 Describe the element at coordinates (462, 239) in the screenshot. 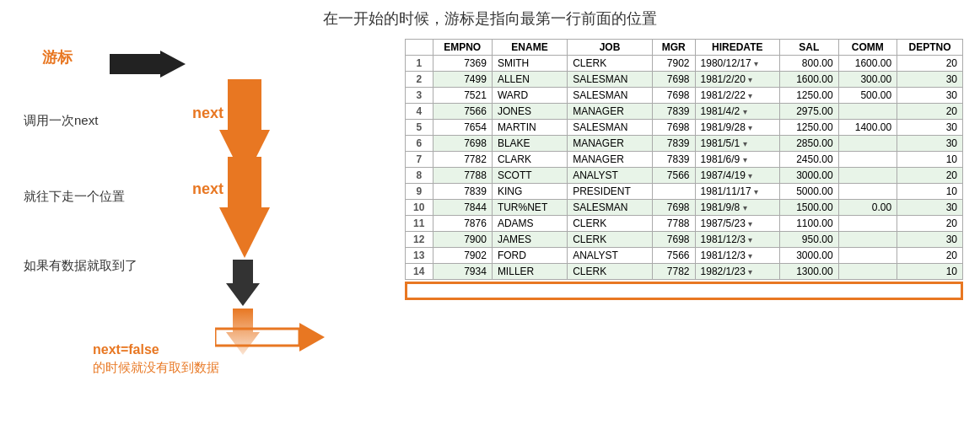

I see `table-cell-empno: 7900` at that location.